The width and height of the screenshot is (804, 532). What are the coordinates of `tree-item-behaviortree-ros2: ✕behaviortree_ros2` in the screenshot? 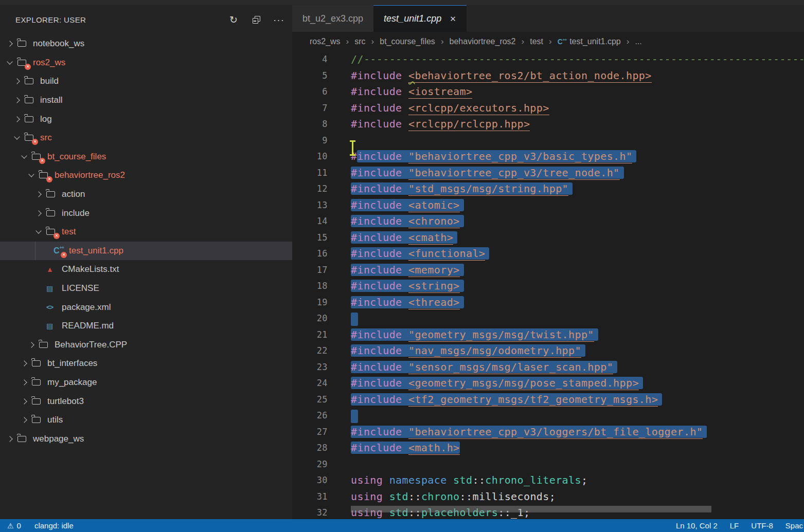 It's located at (146, 176).